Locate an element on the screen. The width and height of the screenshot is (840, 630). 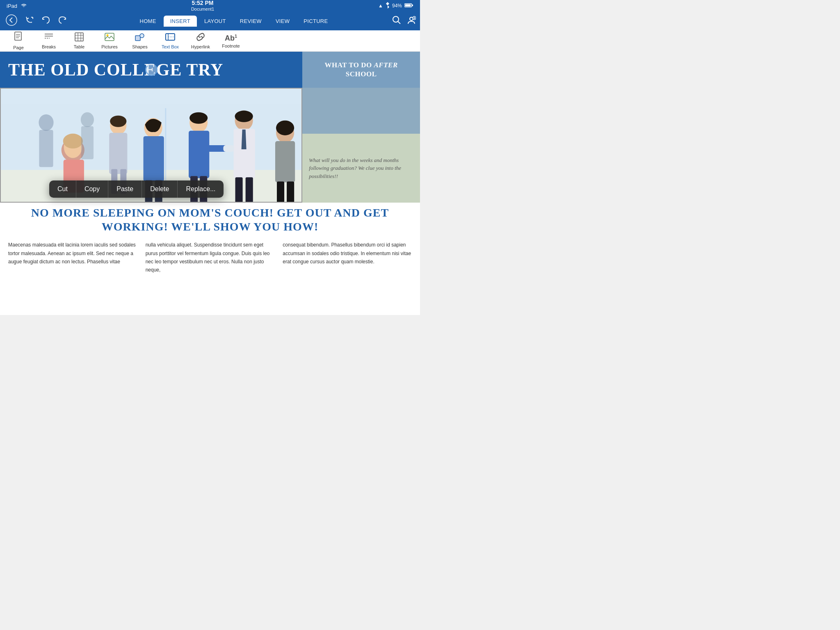
header-banner: THE OLD COLLEGE TRY WHAT TO DO AFTERSCHO… is located at coordinates (210, 70).